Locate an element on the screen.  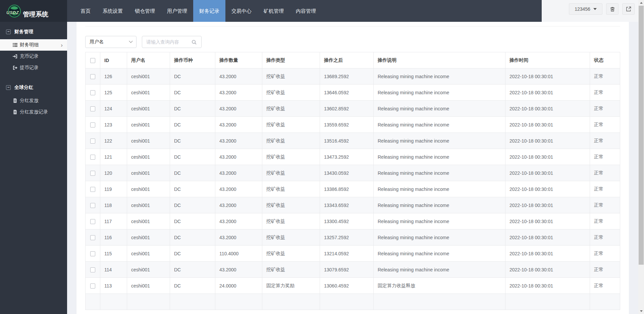
sidebar-item: 充币记录 is located at coordinates (34, 56).